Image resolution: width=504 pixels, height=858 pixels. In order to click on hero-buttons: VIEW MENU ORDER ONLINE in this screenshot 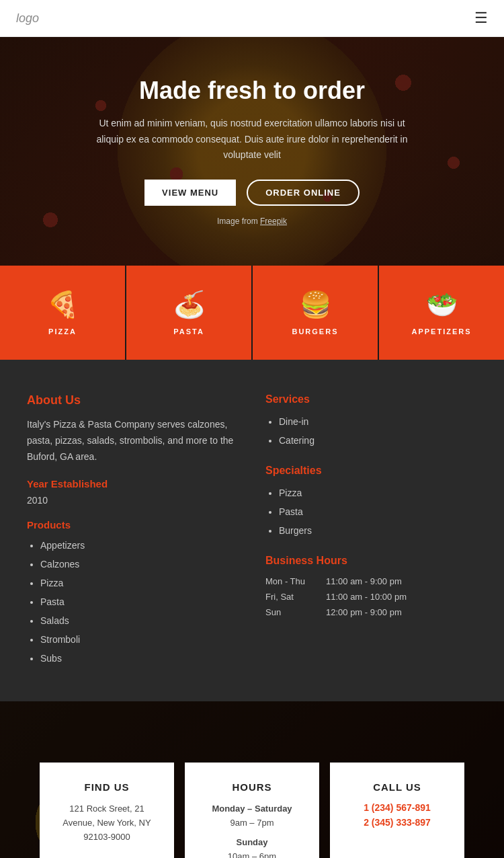, I will do `click(252, 192)`.